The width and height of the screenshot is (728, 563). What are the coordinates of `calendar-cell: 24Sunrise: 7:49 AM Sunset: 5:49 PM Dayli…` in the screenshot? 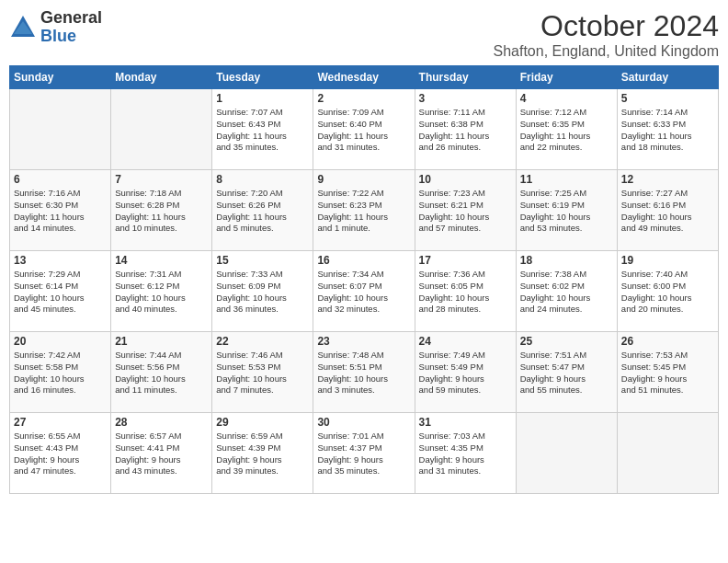 It's located at (465, 373).